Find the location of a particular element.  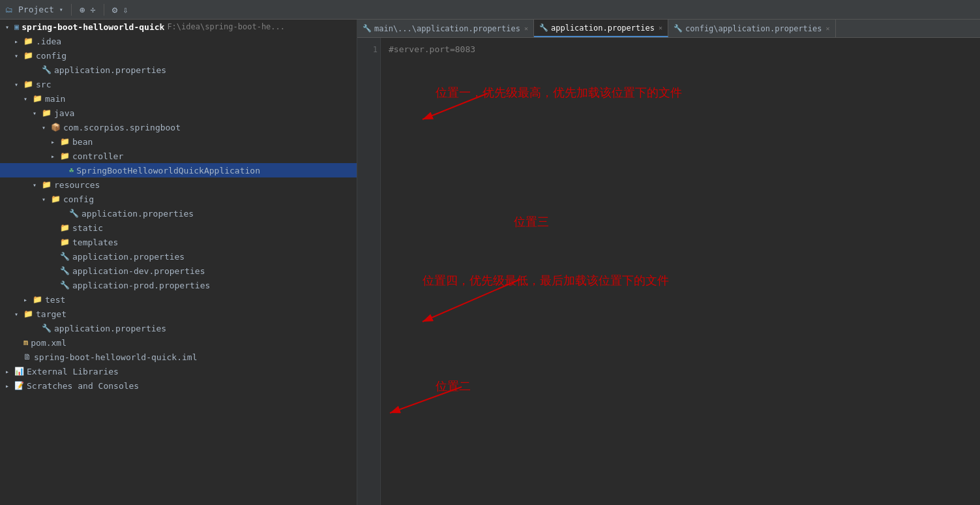

bean-folder-icon: 📁 is located at coordinates (65, 142).